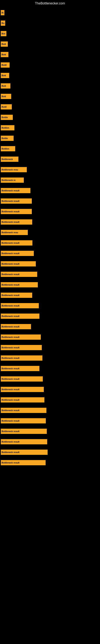 This screenshot has width=100, height=644. I want to click on bar-row-5: Bottl, so click(50, 64).